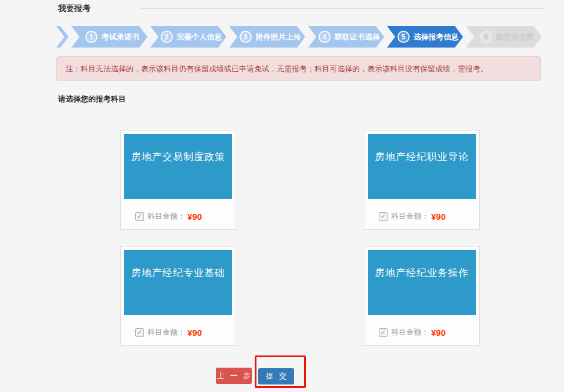 Image resolution: width=564 pixels, height=392 pixels. Describe the element at coordinates (178, 166) in the screenshot. I see `subject-tile: 房地产交易制度政策` at that location.